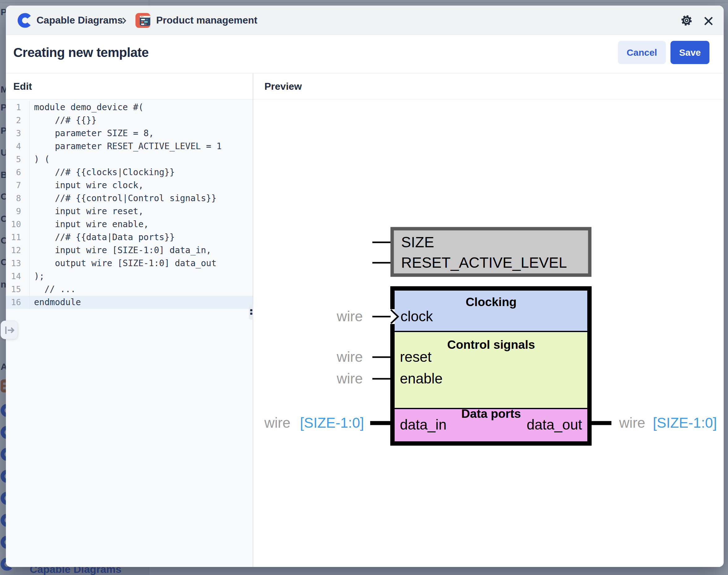  I want to click on close-icon, so click(708, 21).